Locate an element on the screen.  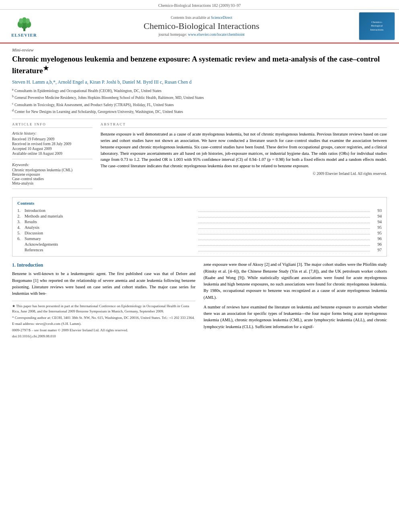
history-received: Received 19 February 2009 is located at coordinates (52, 139).